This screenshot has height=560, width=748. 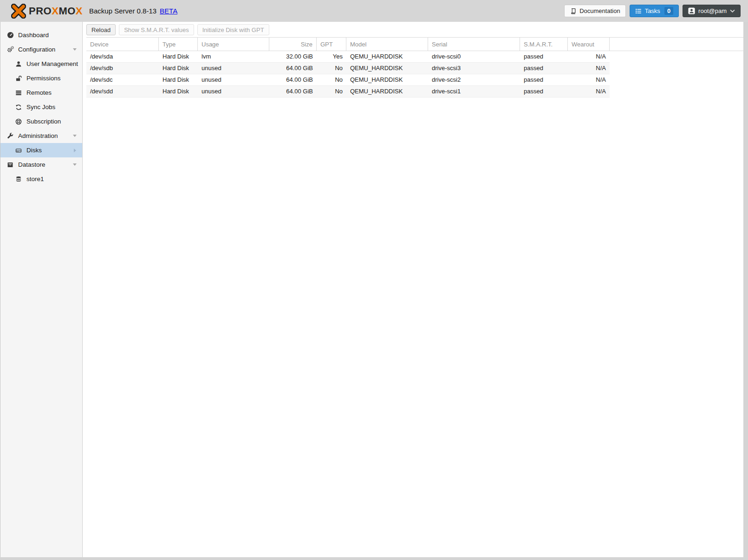 I want to click on sidebar-item-label: Permissions, so click(x=44, y=78).